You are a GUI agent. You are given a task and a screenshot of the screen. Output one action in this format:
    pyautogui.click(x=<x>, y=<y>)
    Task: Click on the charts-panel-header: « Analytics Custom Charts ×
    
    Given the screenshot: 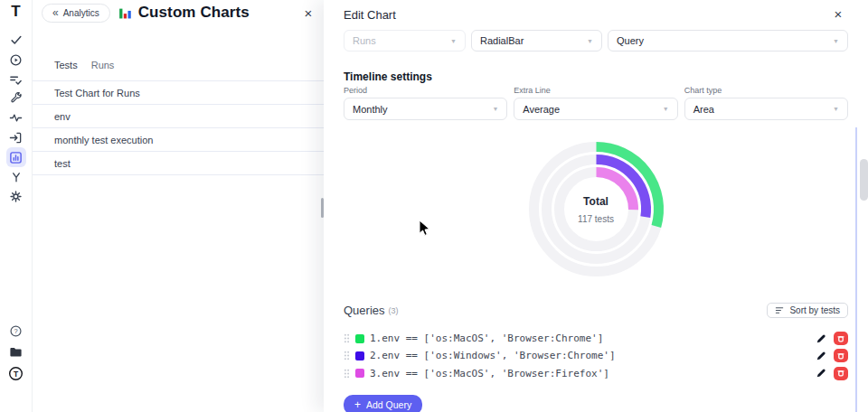 What is the action you would take?
    pyautogui.click(x=178, y=13)
    